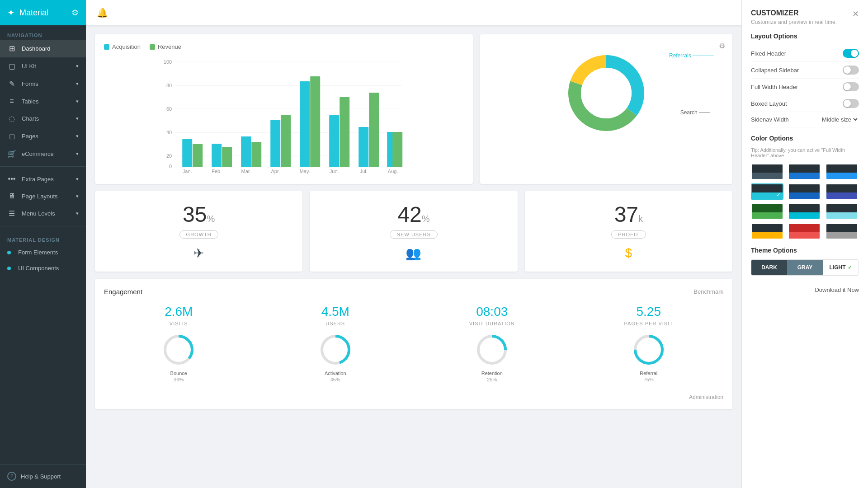  What do you see at coordinates (838, 267) in the screenshot?
I see `light-label: LIGHT` at bounding box center [838, 267].